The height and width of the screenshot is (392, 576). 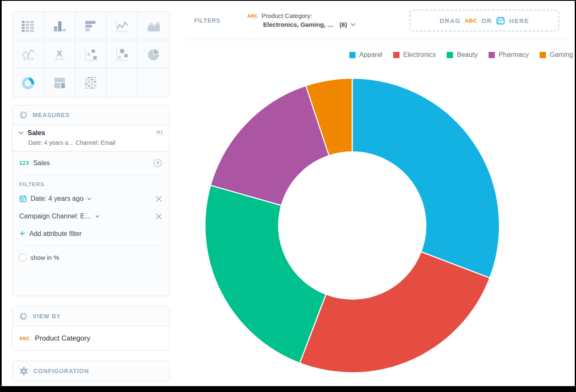 I want to click on chart-type-area, so click(x=153, y=26).